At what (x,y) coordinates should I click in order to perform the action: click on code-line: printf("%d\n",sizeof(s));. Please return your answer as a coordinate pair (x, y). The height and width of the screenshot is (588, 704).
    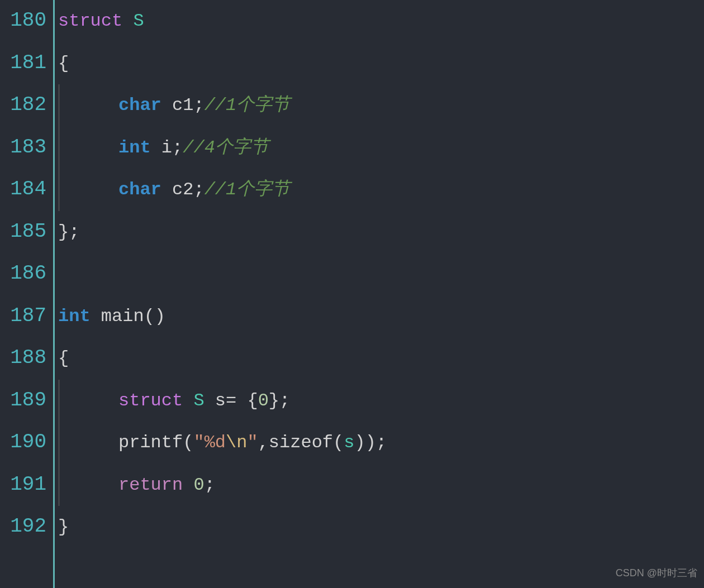
    Looking at the image, I should click on (381, 443).